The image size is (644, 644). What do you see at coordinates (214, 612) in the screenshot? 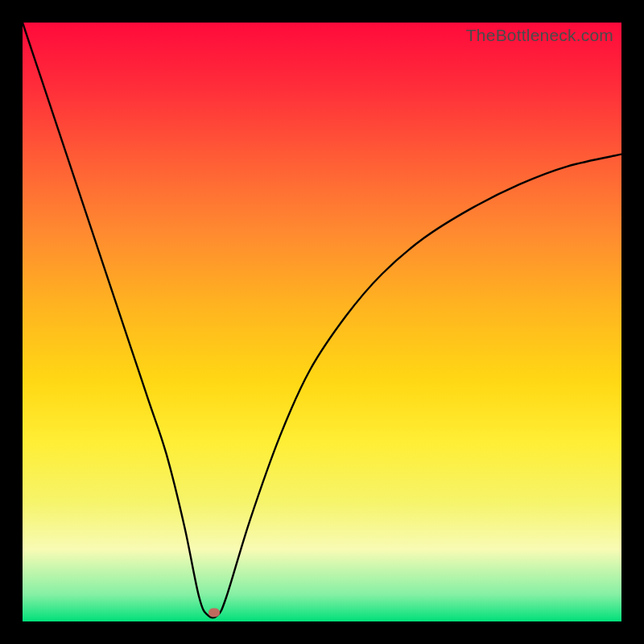
I see `optimum-marker` at bounding box center [214, 612].